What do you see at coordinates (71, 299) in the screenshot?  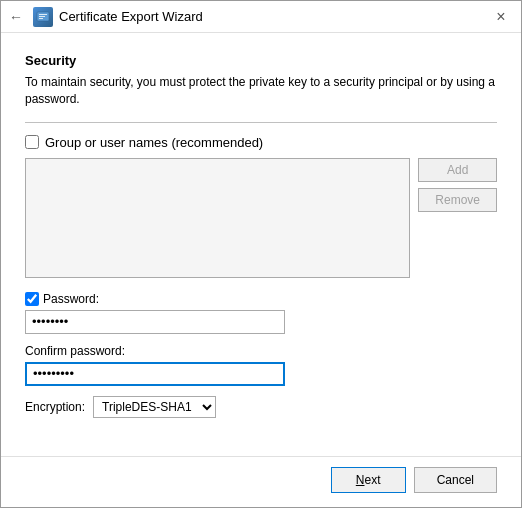 I see `password-label: Password:` at bounding box center [71, 299].